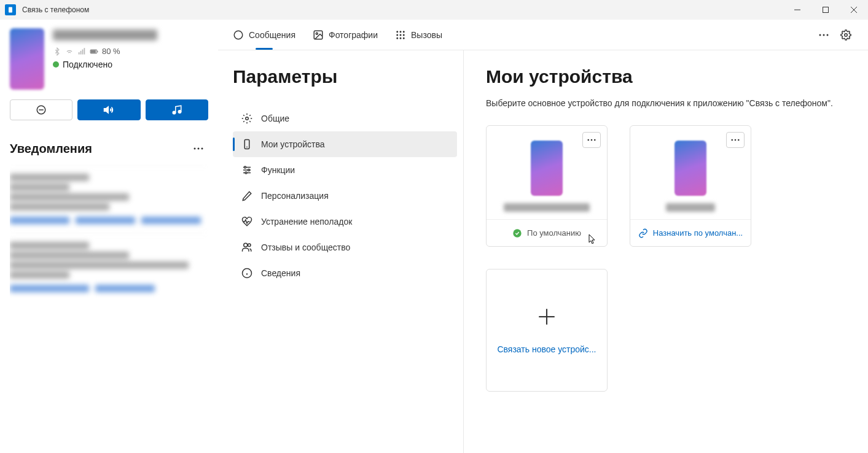  I want to click on info-icon, so click(247, 273).